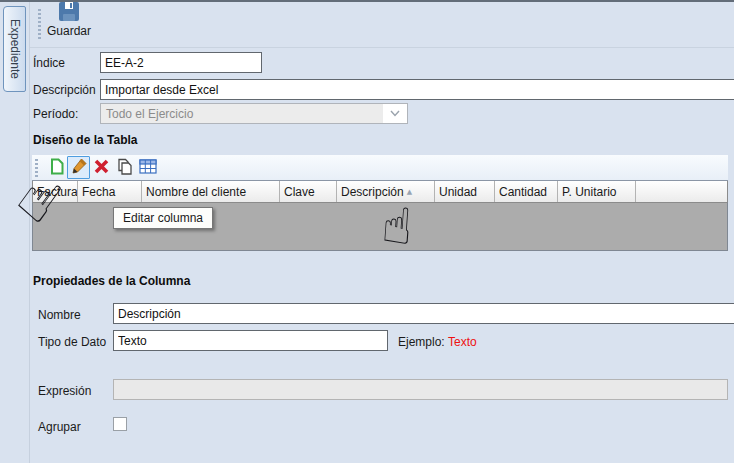 The image size is (734, 463). What do you see at coordinates (102, 168) in the screenshot?
I see `delete-column-button` at bounding box center [102, 168].